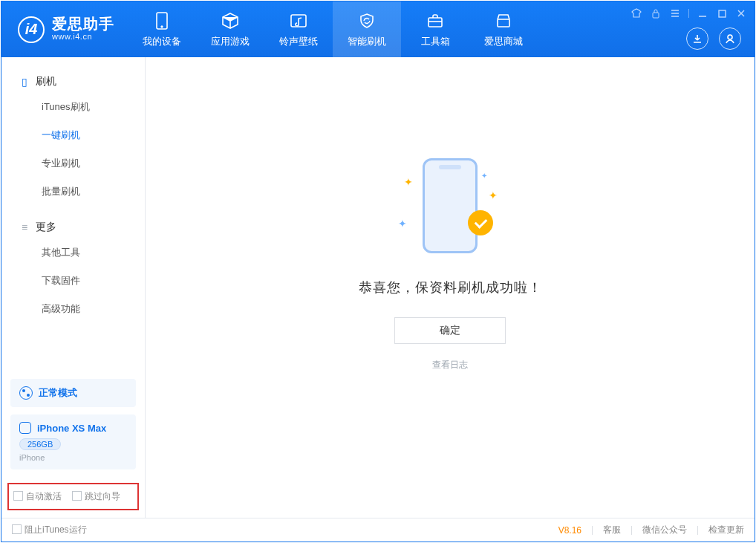  Describe the element at coordinates (162, 42) in the screenshot. I see `tab-label: 我的设备` at that location.